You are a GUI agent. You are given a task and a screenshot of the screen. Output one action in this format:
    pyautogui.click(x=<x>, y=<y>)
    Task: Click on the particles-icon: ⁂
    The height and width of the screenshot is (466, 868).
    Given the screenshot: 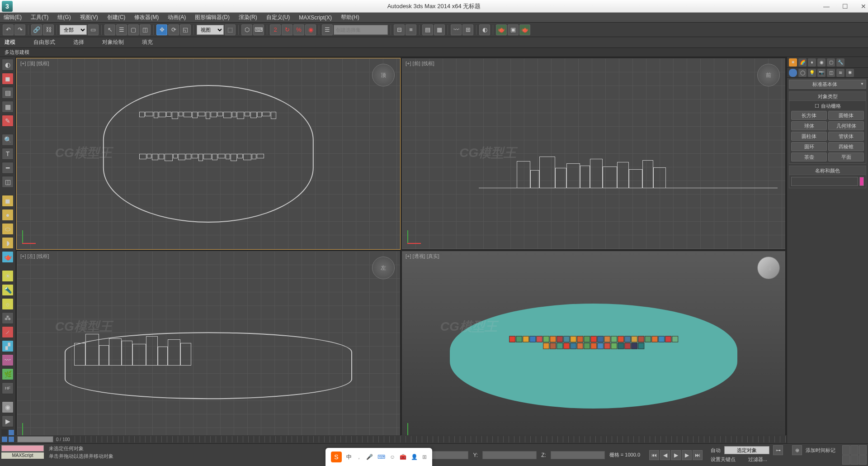 What is the action you would take?
    pyautogui.click(x=8, y=318)
    